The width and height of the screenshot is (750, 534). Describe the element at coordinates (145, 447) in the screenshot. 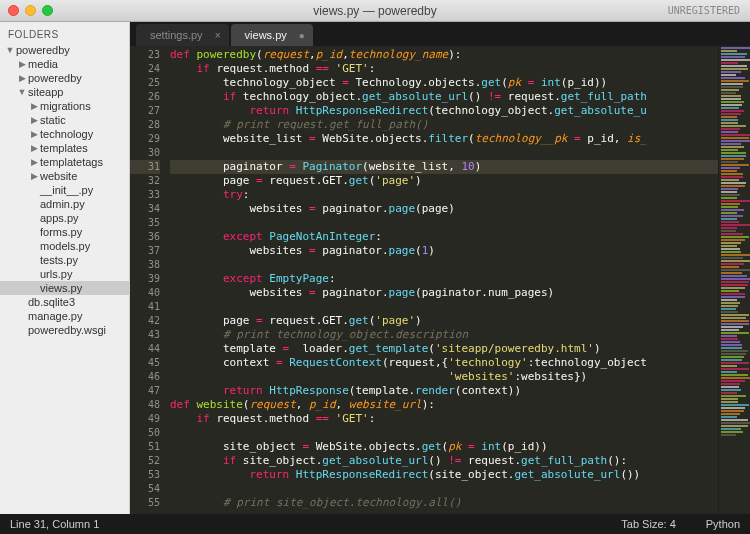

I see `line-number: 51` at that location.